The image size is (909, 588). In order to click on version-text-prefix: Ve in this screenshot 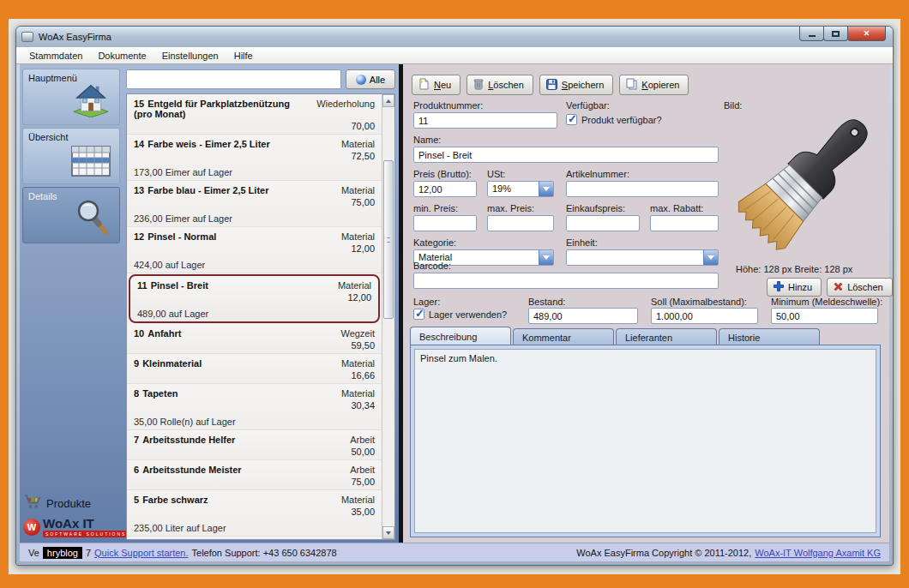, I will do `click(34, 553)`.